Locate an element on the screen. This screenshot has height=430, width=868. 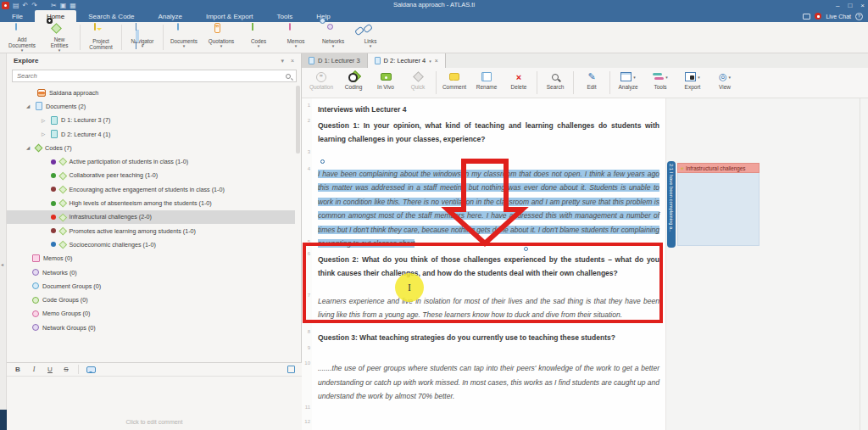
navigator-button: Navigator ▾ is located at coordinates (142, 37).